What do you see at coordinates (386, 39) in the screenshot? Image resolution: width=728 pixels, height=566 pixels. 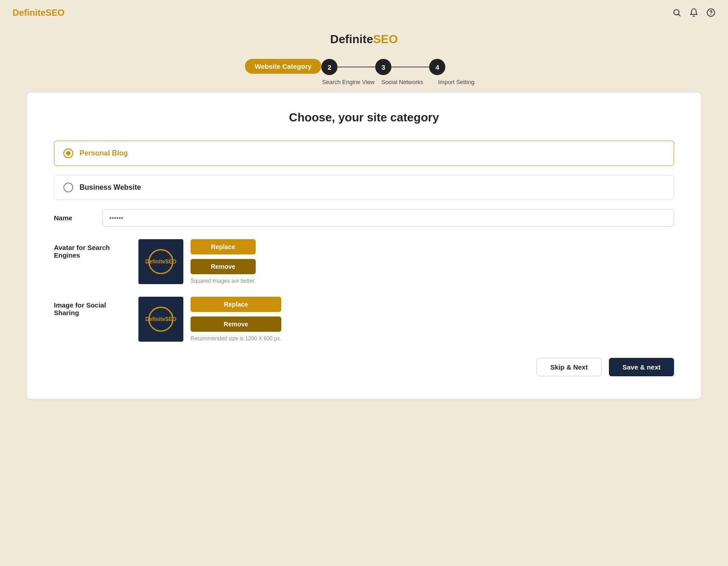 I see `header-brand-seo: SEO` at bounding box center [386, 39].